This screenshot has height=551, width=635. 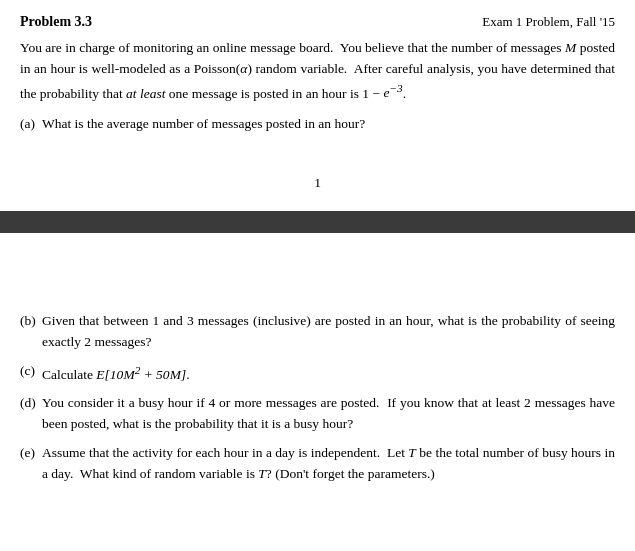 What do you see at coordinates (570, 48) in the screenshot?
I see `var-M: M` at bounding box center [570, 48].